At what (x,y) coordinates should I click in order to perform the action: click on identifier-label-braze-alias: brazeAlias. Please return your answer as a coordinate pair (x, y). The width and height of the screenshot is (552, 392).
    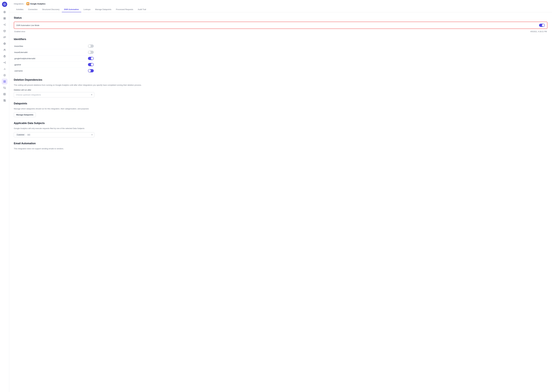
    Looking at the image, I should click on (19, 46).